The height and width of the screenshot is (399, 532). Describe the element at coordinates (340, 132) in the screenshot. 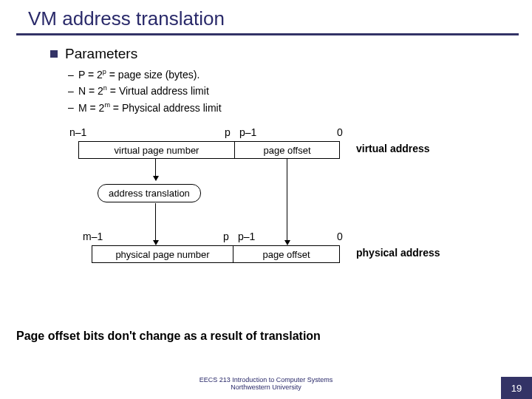

I see `va-index-zero: 0` at that location.